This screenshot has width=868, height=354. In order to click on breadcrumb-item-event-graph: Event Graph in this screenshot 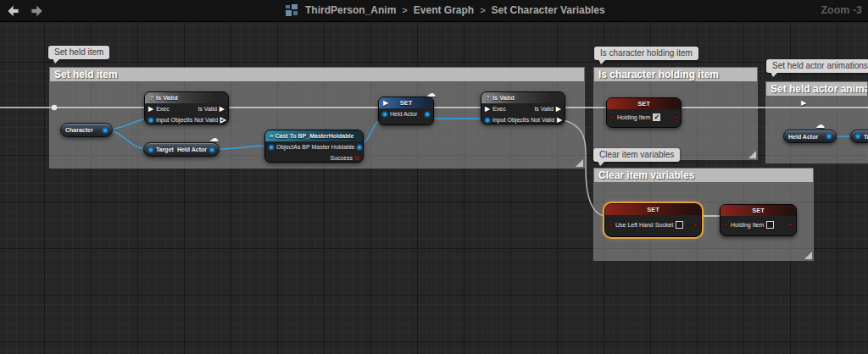, I will do `click(444, 10)`.